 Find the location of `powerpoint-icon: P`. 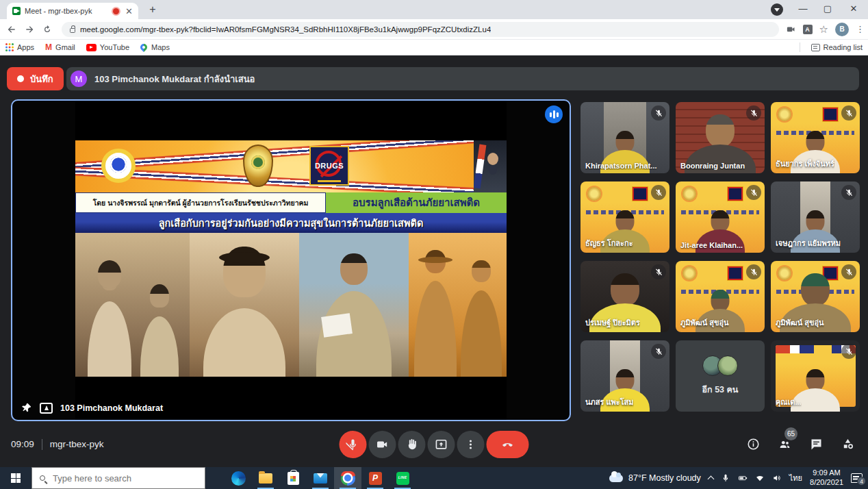

powerpoint-icon: P is located at coordinates (375, 478).